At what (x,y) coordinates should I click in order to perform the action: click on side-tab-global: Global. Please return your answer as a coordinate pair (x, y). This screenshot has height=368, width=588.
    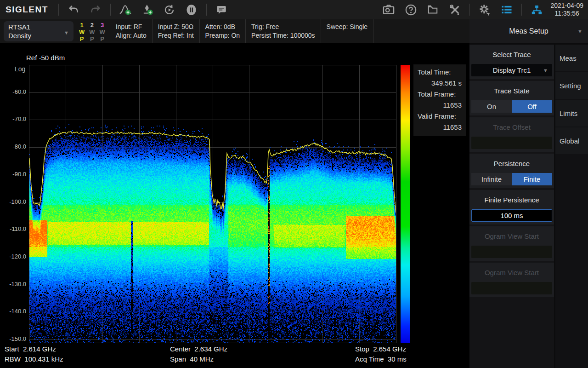
    Looking at the image, I should click on (571, 141).